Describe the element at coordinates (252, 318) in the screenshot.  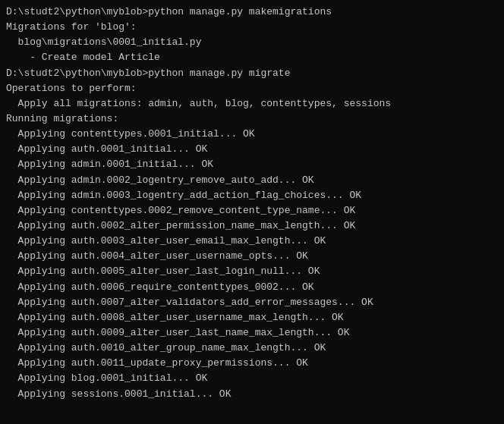
I see `terminal-line: Applying auth.0008_alter_user_username_m…` at that location.